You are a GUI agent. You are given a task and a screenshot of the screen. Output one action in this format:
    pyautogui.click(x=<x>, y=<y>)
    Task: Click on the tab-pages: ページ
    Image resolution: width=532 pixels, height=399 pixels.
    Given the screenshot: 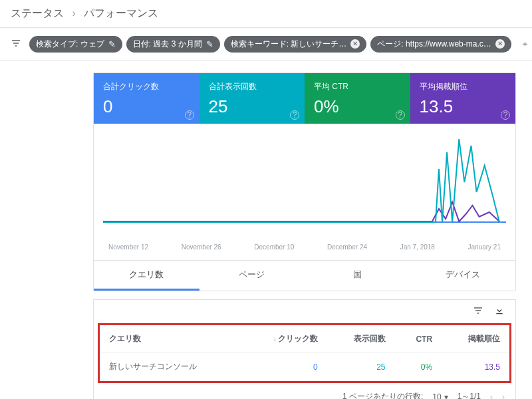 What is the action you would take?
    pyautogui.click(x=253, y=275)
    